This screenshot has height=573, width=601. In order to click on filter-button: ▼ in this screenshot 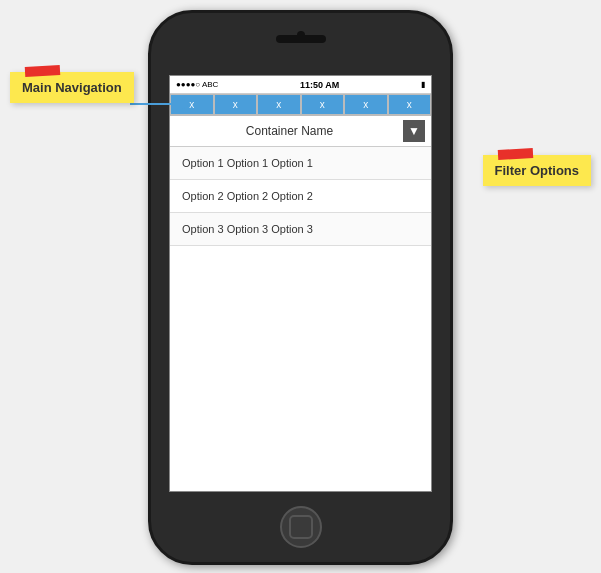, I will do `click(414, 131)`.